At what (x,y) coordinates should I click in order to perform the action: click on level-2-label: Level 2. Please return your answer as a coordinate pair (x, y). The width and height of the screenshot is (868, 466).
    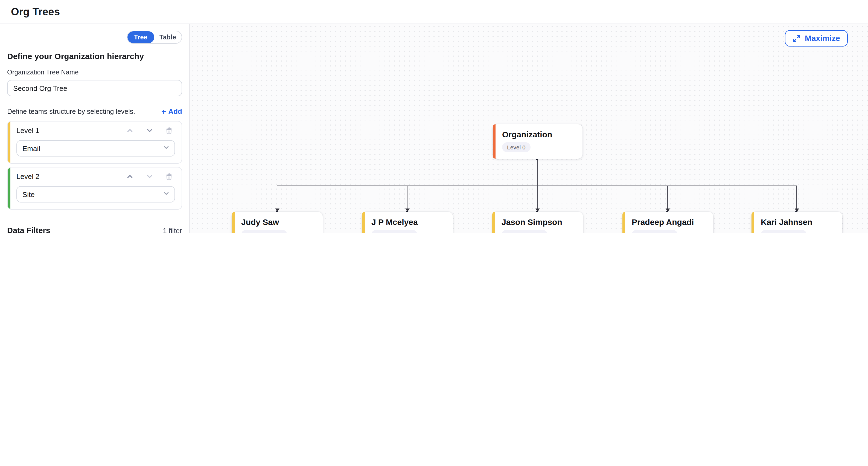
    Looking at the image, I should click on (71, 177).